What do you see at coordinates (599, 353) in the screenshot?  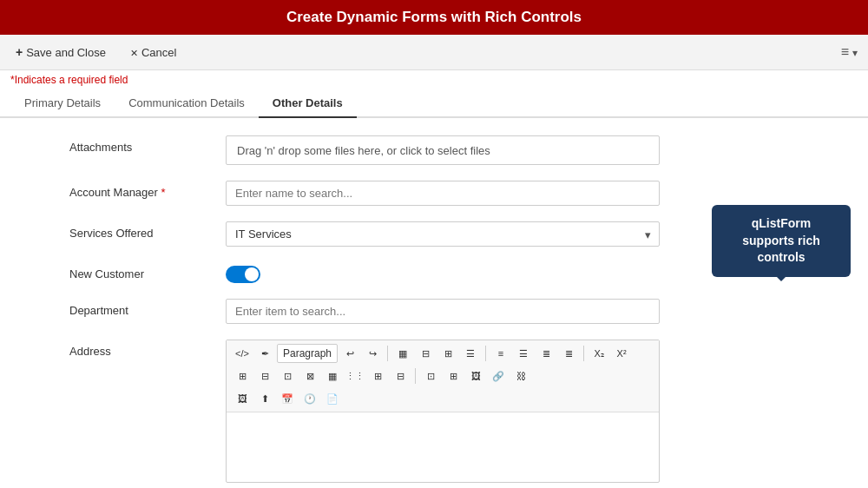 I see `subscript-btn: X₂` at bounding box center [599, 353].